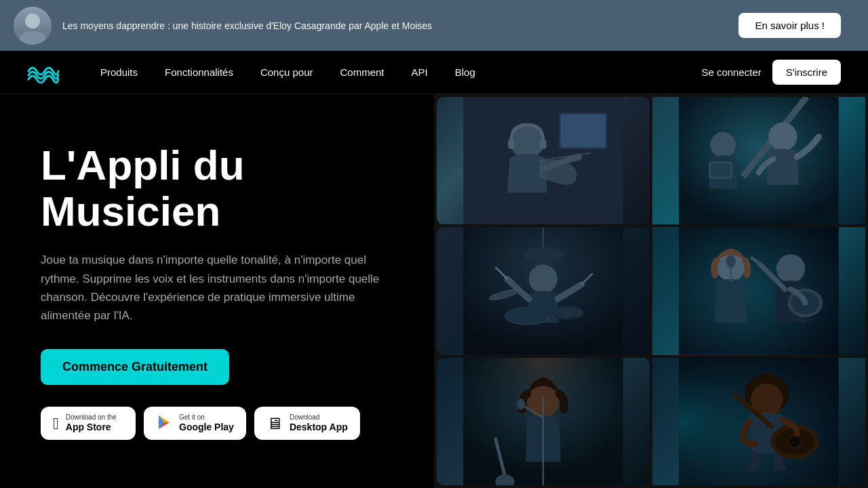 Image resolution: width=868 pixels, height=488 pixels. Describe the element at coordinates (759, 161) in the screenshot. I see `image-collab-scene` at that location.